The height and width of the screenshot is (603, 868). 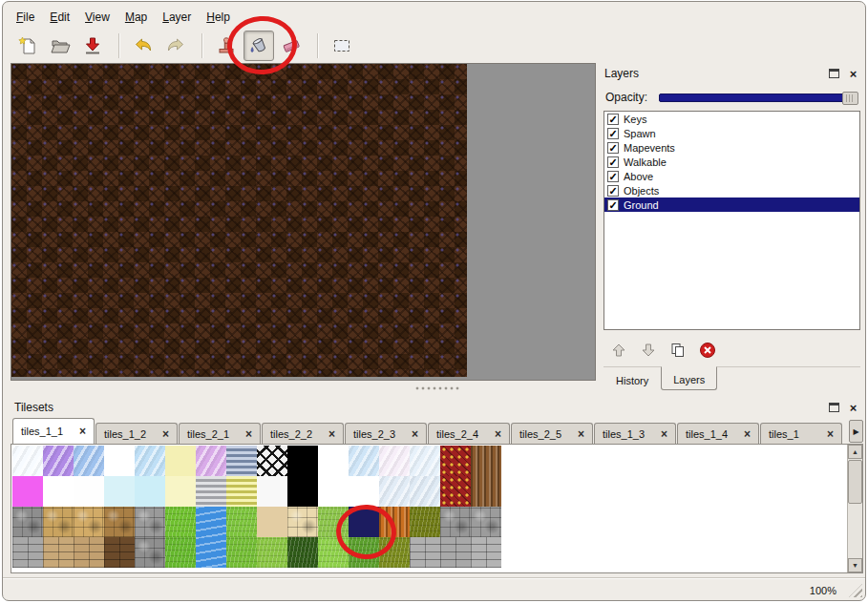 What do you see at coordinates (211, 522) in the screenshot?
I see `palette-tile-r2c6` at bounding box center [211, 522].